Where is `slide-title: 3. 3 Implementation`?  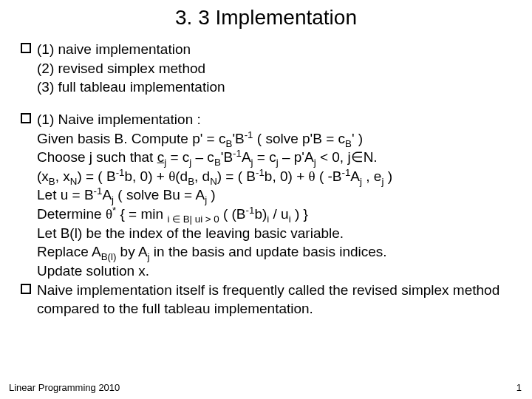
slide-title: 3. 3 Implementation is located at coordinates (266, 18).